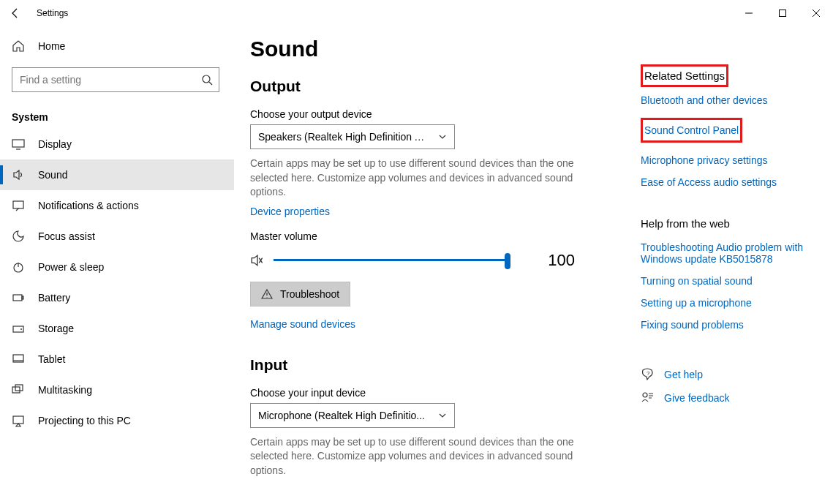 This screenshot has height=504, width=833. I want to click on input-device-value: Microphone (Realtek High Definitio..., so click(342, 415).